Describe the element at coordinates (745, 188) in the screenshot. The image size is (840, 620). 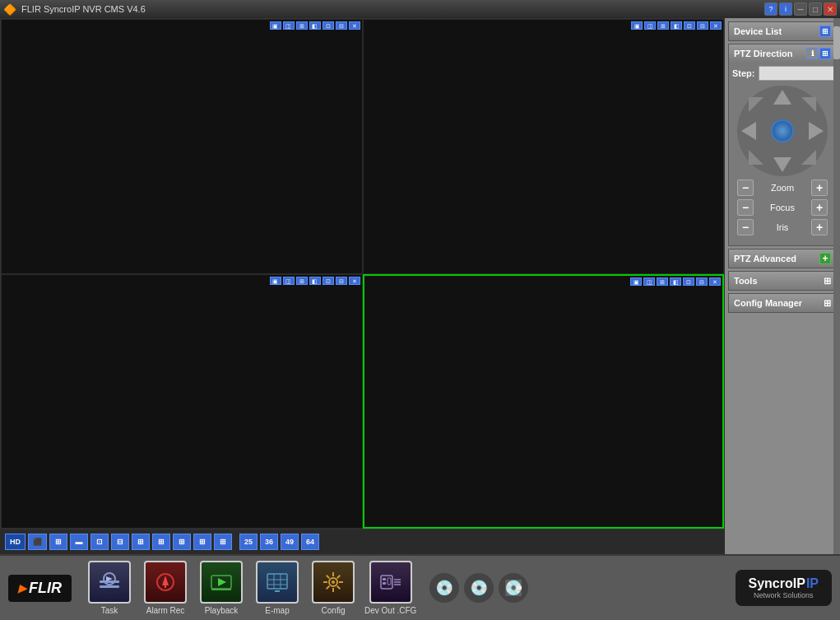
I see `zoom-minus-button: −` at that location.